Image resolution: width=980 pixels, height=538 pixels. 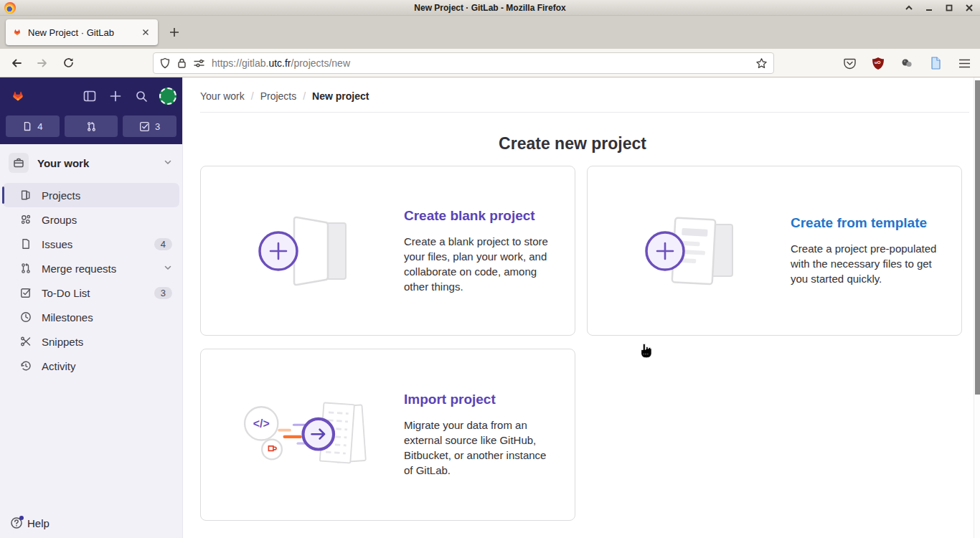 What do you see at coordinates (690, 251) in the screenshot?
I see `template-project-illustration` at bounding box center [690, 251].